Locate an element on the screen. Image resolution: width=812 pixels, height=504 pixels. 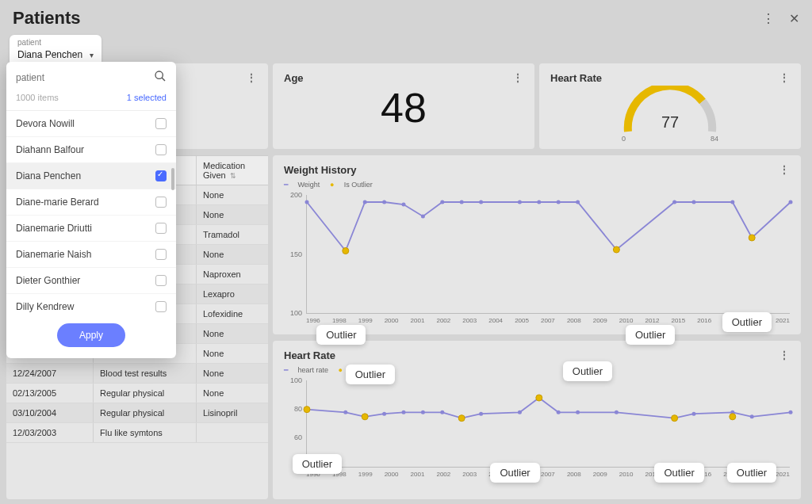
patient-search-input is located at coordinates (85, 78).